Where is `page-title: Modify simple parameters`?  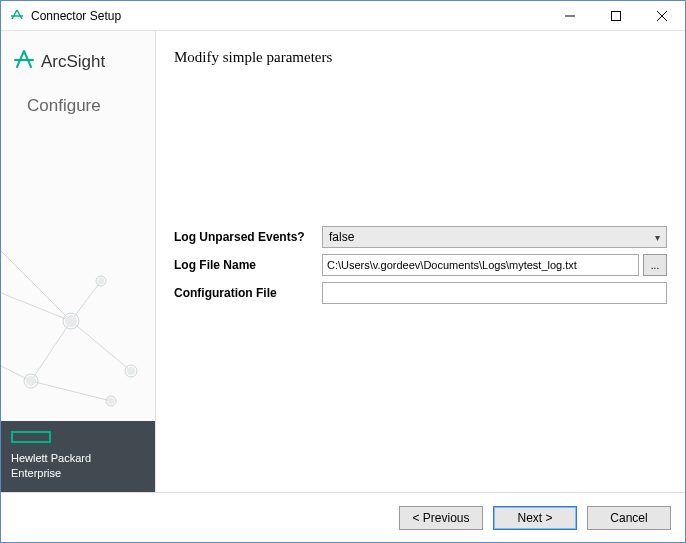 page-title: Modify simple parameters is located at coordinates (420, 58).